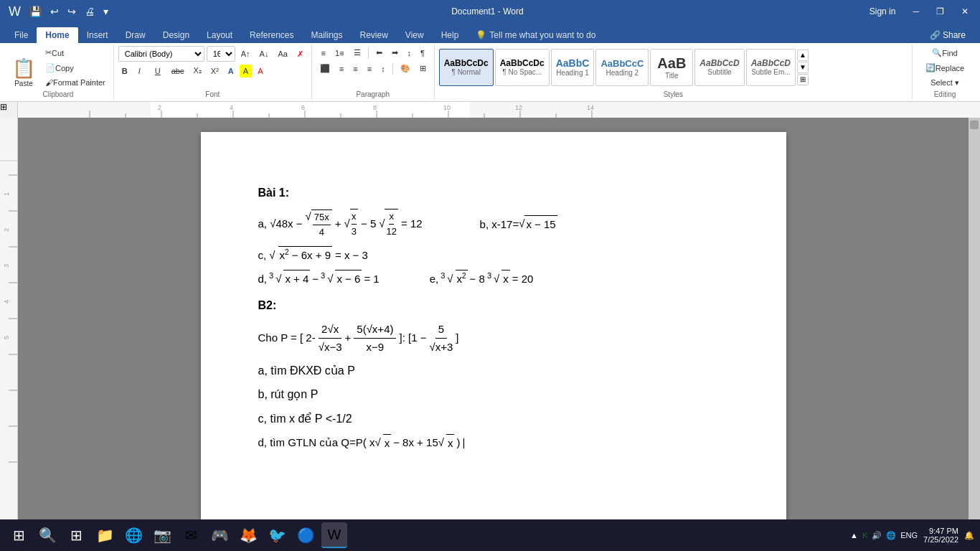  What do you see at coordinates (915, 11) in the screenshot?
I see `minimize-btn: ─` at bounding box center [915, 11].